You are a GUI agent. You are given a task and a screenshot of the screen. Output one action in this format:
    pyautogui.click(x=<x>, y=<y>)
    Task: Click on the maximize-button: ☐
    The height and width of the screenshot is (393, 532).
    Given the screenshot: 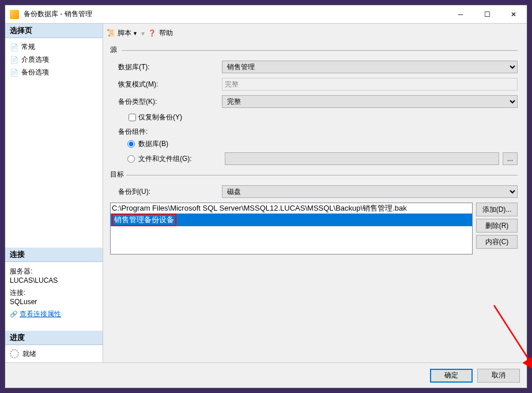 What is the action you would take?
    pyautogui.click(x=487, y=14)
    